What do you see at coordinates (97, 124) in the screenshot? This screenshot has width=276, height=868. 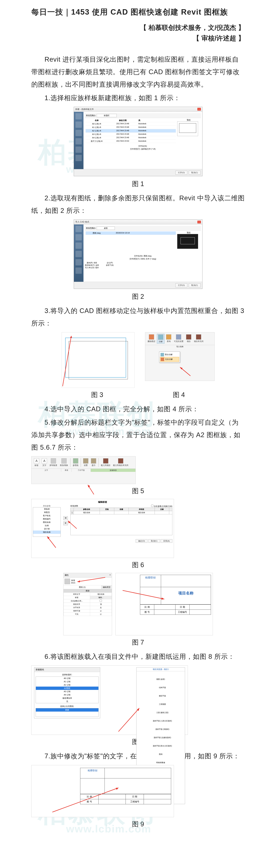 I see `file-row: A0 公制.rft` at bounding box center [97, 124].